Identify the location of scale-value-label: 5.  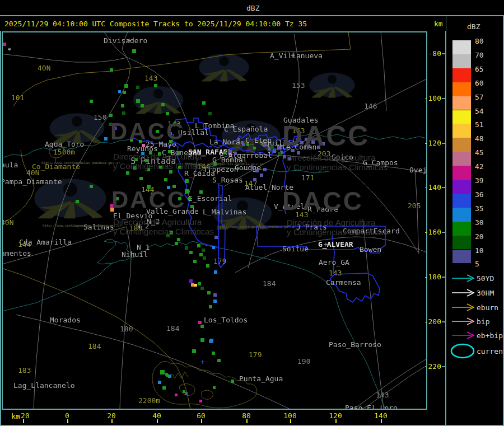
(477, 264).